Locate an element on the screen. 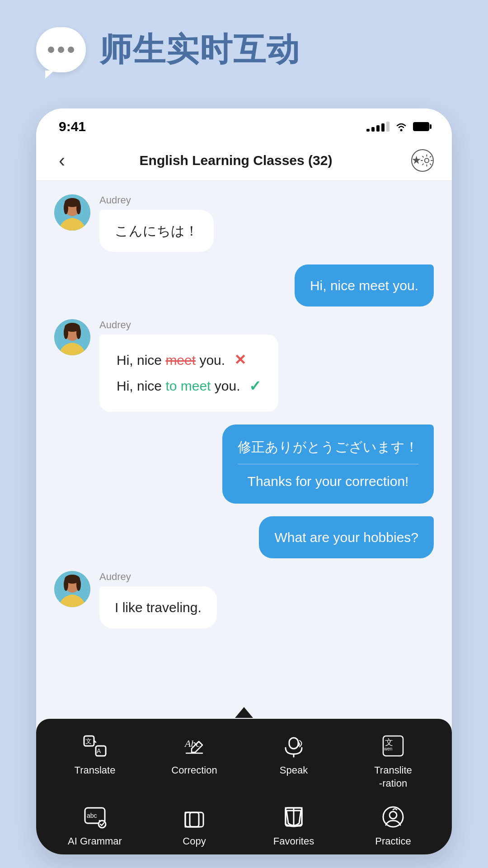  practice-label: Practice is located at coordinates (393, 842).